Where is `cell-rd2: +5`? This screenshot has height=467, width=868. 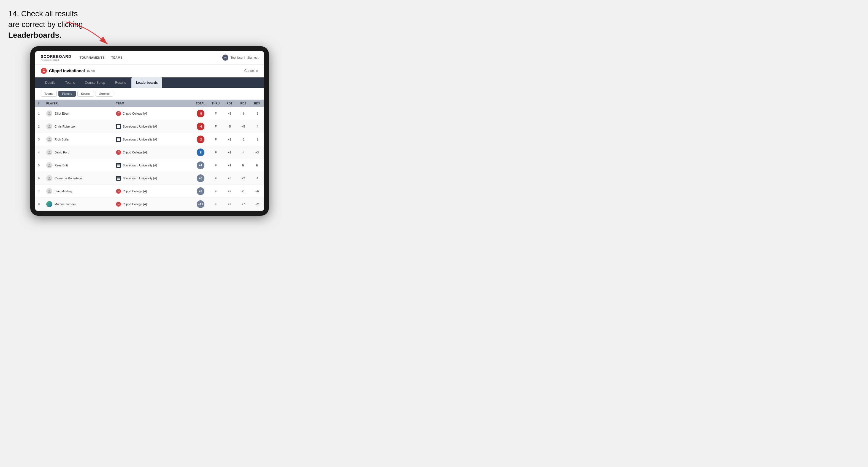 cell-rd2: +5 is located at coordinates (243, 126).